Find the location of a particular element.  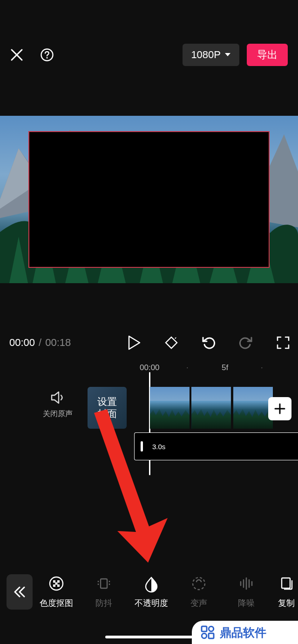

noise-reduce-icon is located at coordinates (246, 584).